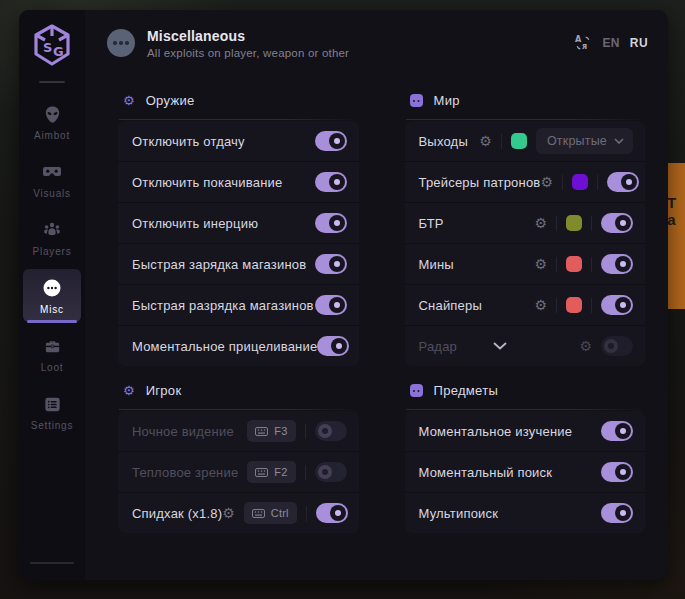  I want to click on feature-row: Снайперы ⚙, so click(526, 306).